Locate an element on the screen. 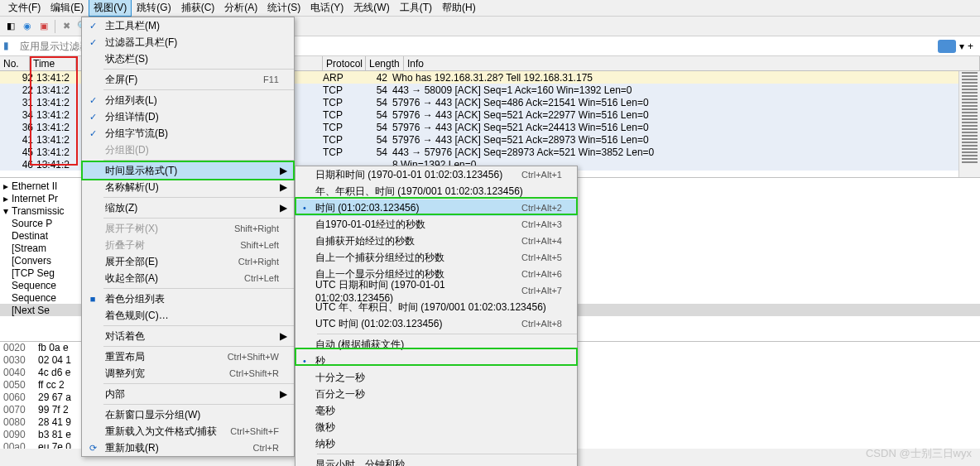  menu-item: 自捕获开始经过的秒数Ctrl+Alt+4 is located at coordinates (436, 241).